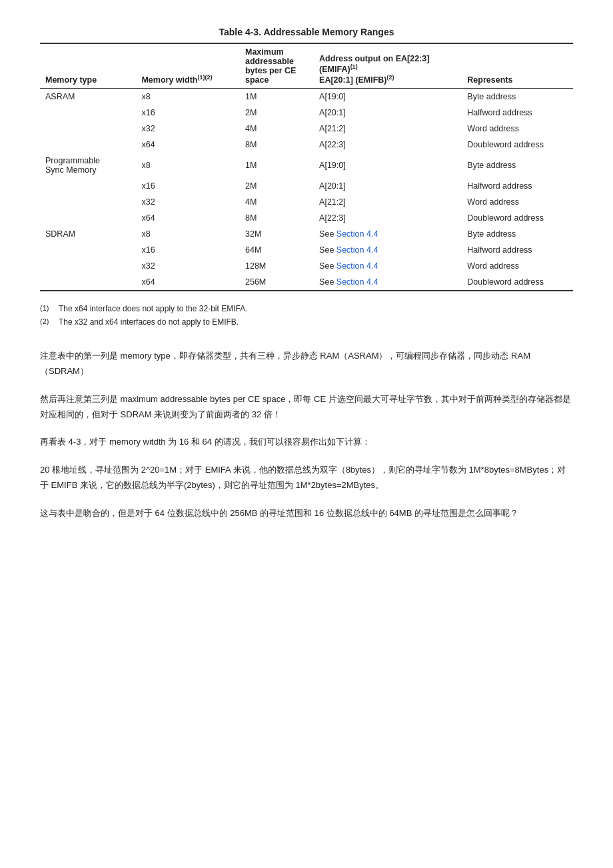 The width and height of the screenshot is (613, 868). What do you see at coordinates (306, 477) in the screenshot?
I see `body-paragraph: 20 根地址线，寻址范围为 2^20=1M；对于 EMIFA 来说，他的数据总线…` at bounding box center [306, 477].